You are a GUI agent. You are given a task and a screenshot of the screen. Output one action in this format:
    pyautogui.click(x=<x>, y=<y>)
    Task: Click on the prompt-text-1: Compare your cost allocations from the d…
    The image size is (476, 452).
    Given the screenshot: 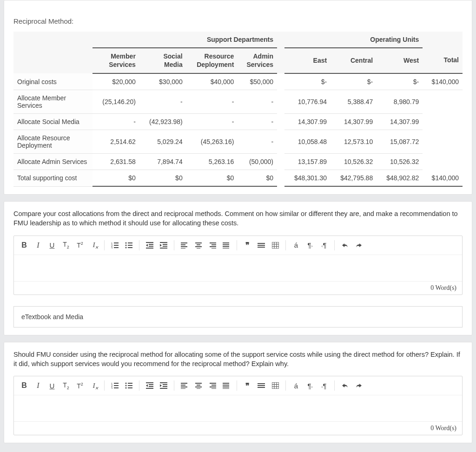 What is the action you would take?
    pyautogui.click(x=238, y=218)
    